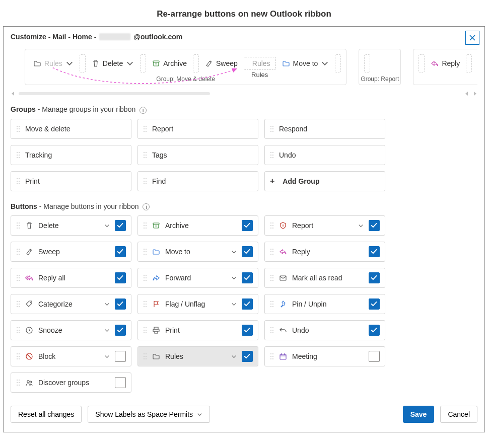 The image size is (488, 448). What do you see at coordinates (198, 129) in the screenshot?
I see `group-card: Report` at bounding box center [198, 129].